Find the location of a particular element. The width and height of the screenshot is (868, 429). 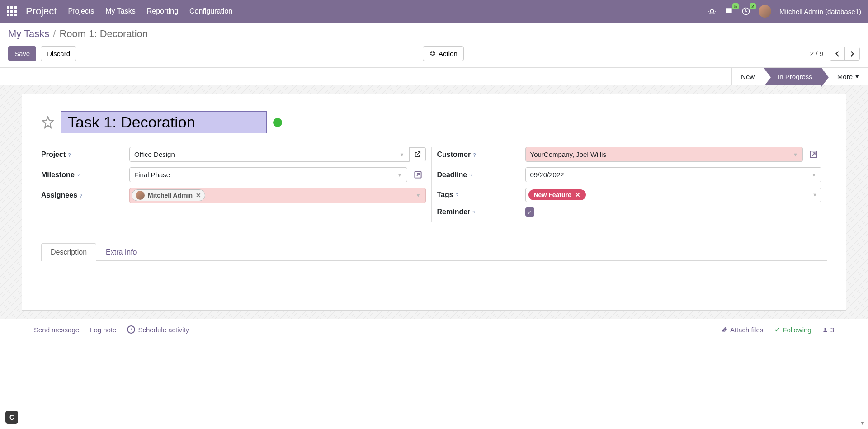

attach-files-link: Attach files is located at coordinates (742, 330).